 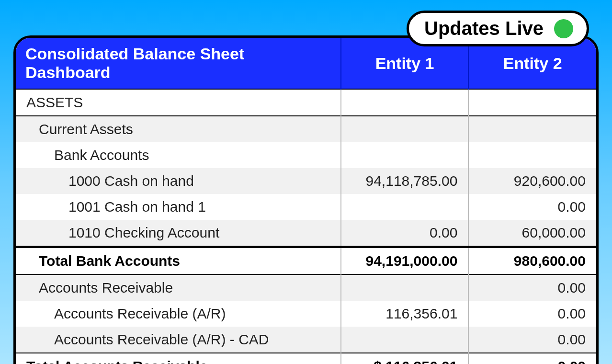 What do you see at coordinates (533, 261) in the screenshot?
I see `row-entity-2: 980,600.00` at bounding box center [533, 261].